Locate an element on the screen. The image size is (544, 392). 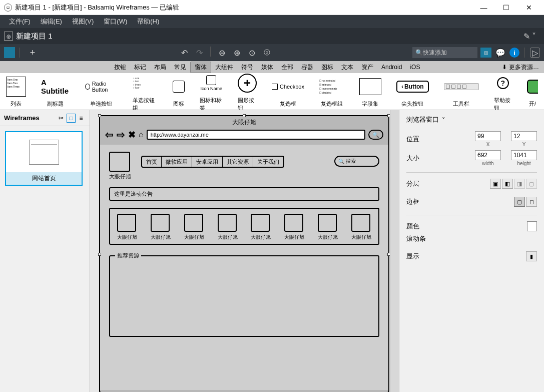
play-icon: ▷ is located at coordinates (535, 53).